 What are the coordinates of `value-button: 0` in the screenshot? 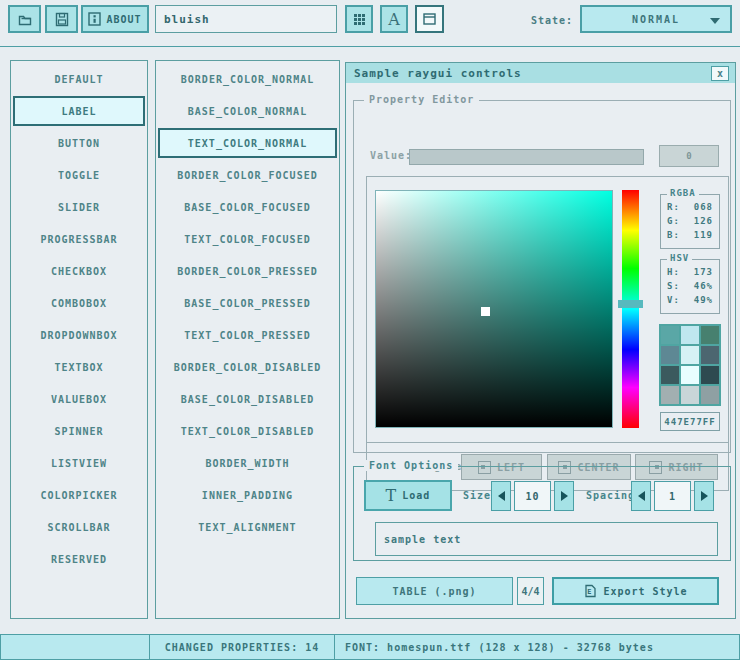 It's located at (689, 156).